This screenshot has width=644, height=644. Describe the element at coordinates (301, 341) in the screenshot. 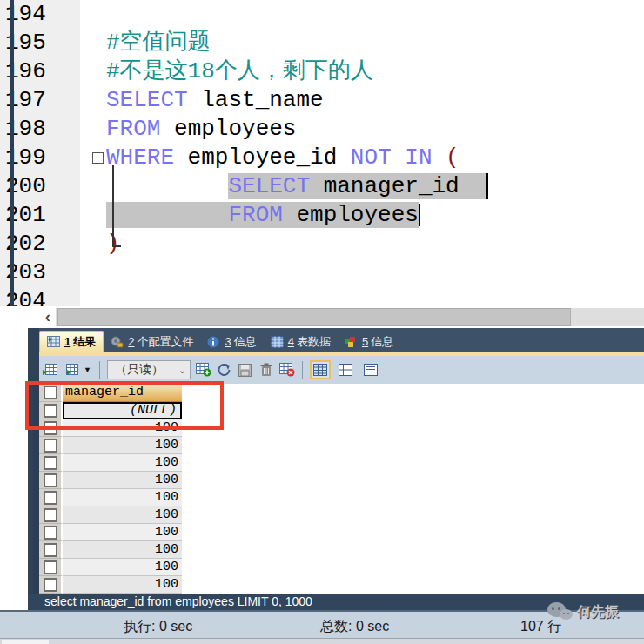

I see `tab-表数据: 4表数据` at that location.